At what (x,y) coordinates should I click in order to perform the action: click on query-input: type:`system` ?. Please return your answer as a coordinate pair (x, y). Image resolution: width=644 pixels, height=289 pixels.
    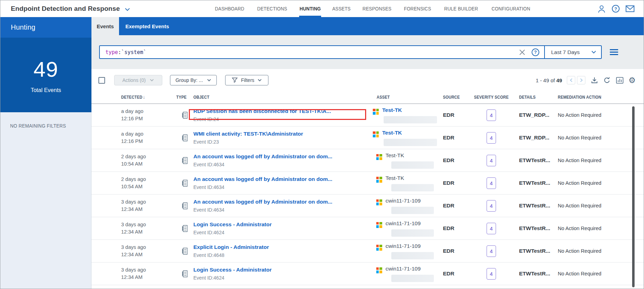
    Looking at the image, I should click on (322, 52).